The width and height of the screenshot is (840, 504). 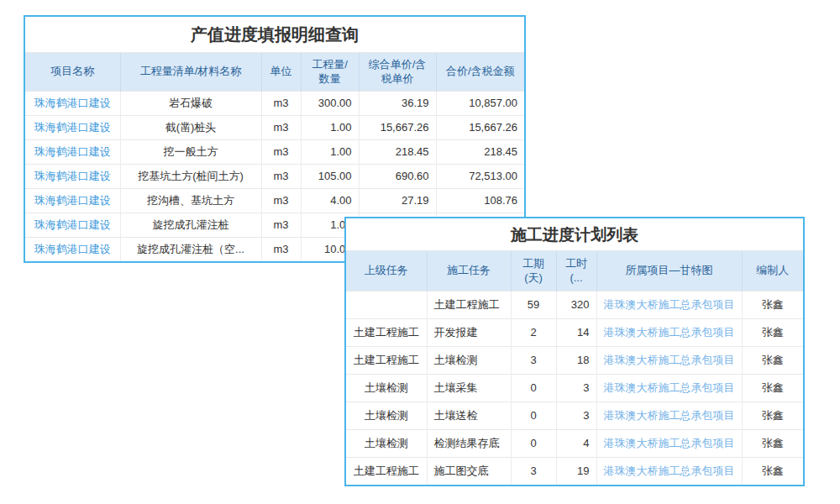 I want to click on quantity-cell: 1.00, so click(x=329, y=128).